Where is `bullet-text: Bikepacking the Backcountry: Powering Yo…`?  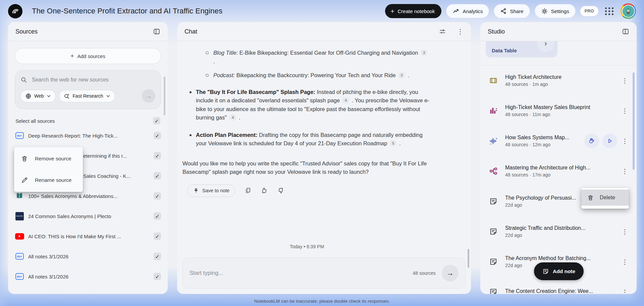 bullet-text: Bikepacking the Backcountry: Powering Yo… is located at coordinates (315, 75).